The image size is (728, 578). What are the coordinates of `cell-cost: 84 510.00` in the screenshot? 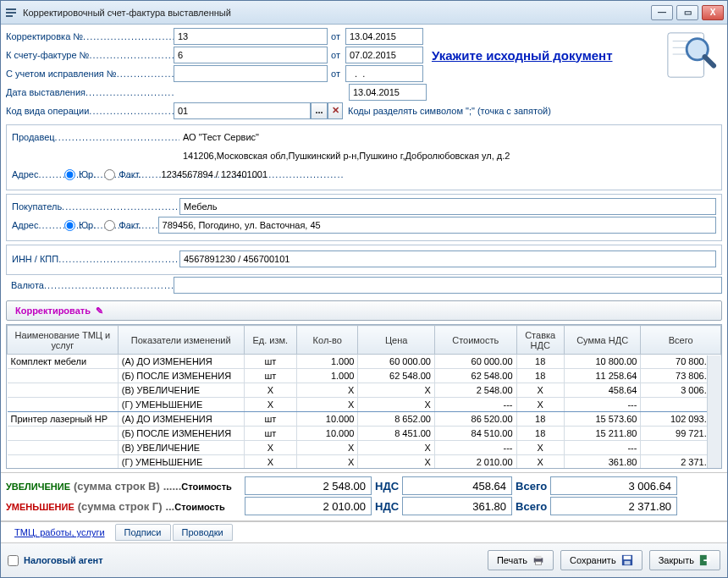 It's located at (476, 433).